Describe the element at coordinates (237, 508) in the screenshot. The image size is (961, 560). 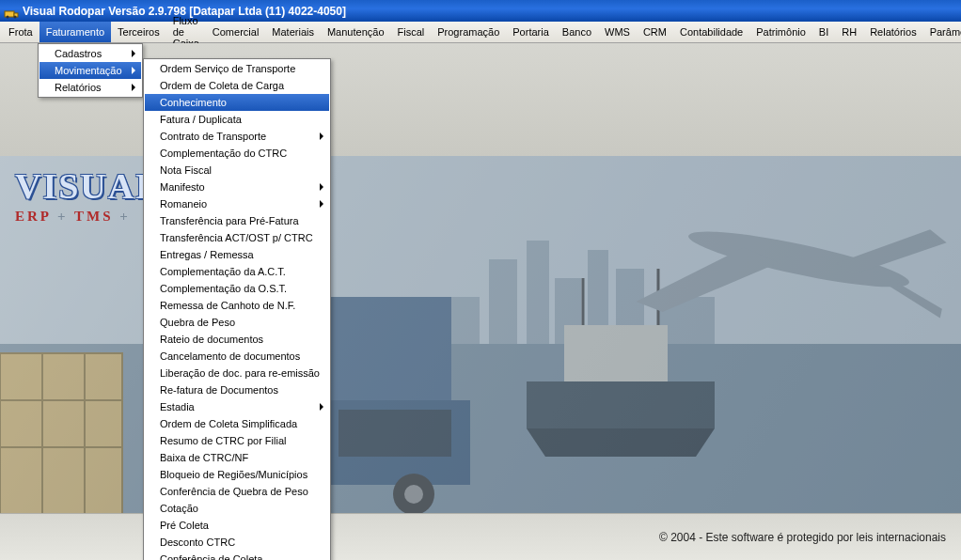
I see `submenu-item: Cotação` at that location.